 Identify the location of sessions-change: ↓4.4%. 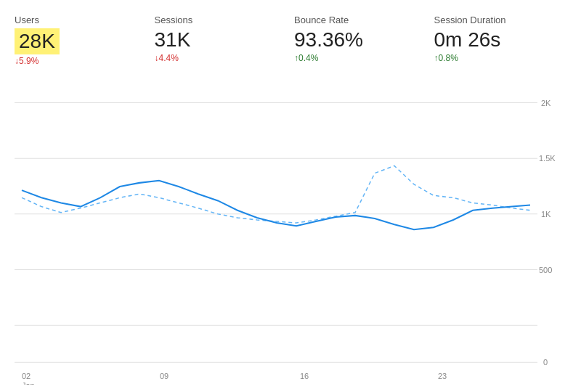
(218, 58).